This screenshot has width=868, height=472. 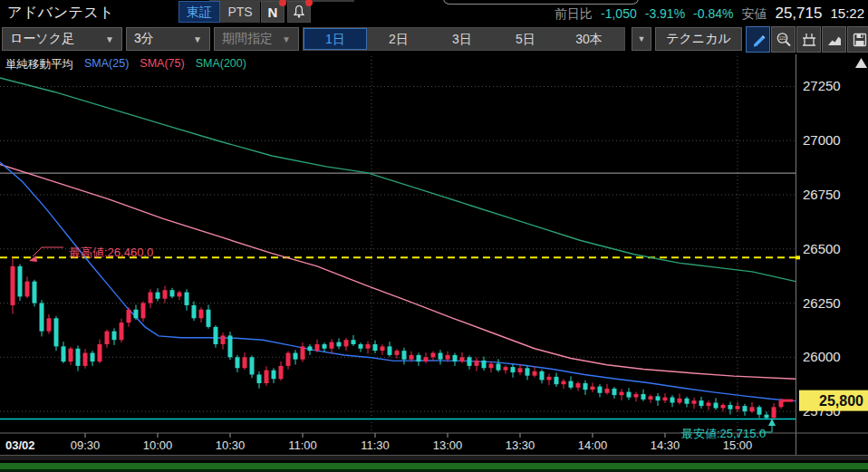 I want to click on x-axis-label: 13:00, so click(x=448, y=446).